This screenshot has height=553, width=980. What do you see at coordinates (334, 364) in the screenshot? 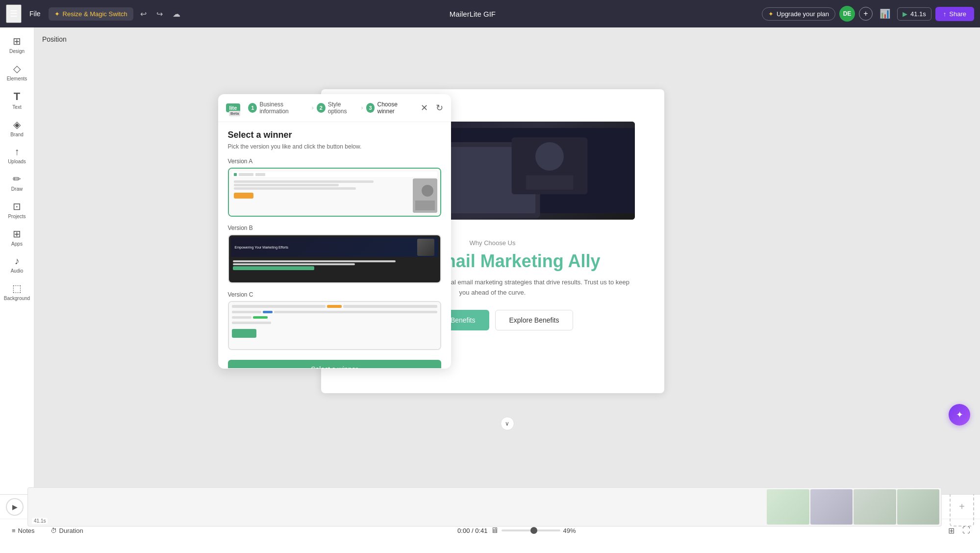
I see `select-winner-button: Select a winner` at bounding box center [334, 364].